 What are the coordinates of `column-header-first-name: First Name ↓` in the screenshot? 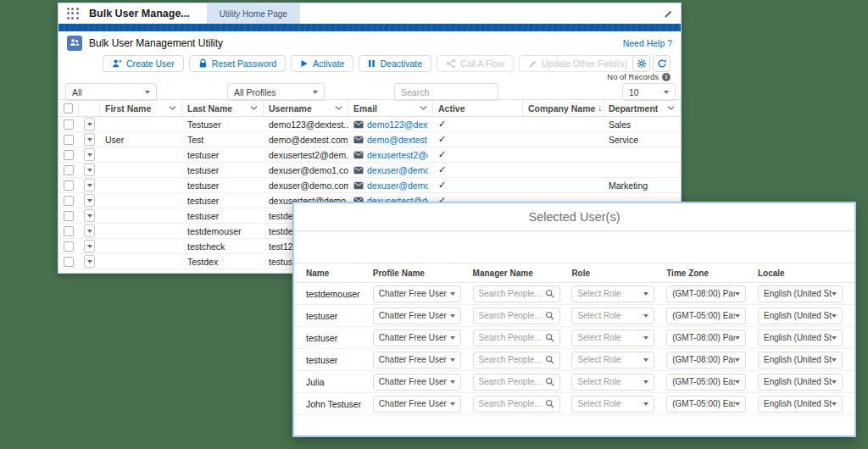 It's located at (141, 108).